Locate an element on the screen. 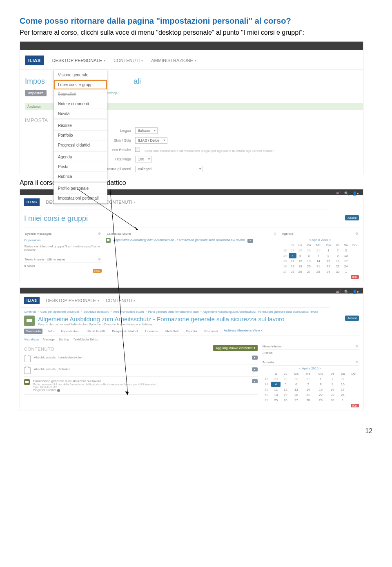  dd-profilo: Profilo personale is located at coordinates (80, 189).